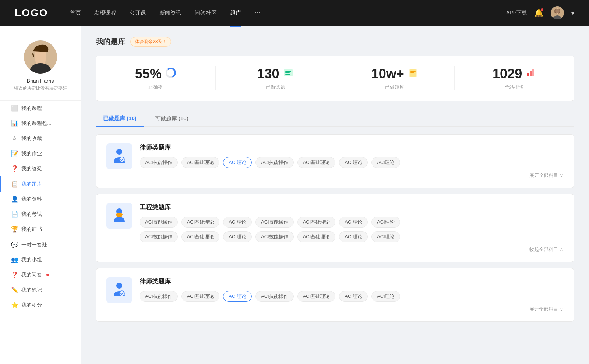 The width and height of the screenshot is (589, 364). Describe the element at coordinates (14, 168) in the screenshot. I see `qa-icon: ❓` at that location.